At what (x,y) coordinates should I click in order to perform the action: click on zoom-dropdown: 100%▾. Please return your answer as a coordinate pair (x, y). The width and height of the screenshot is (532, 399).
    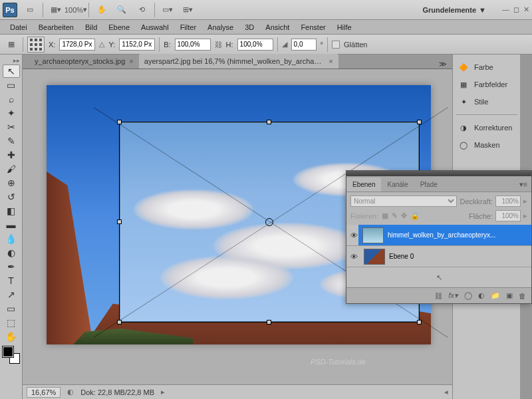
    Looking at the image, I should click on (76, 10).